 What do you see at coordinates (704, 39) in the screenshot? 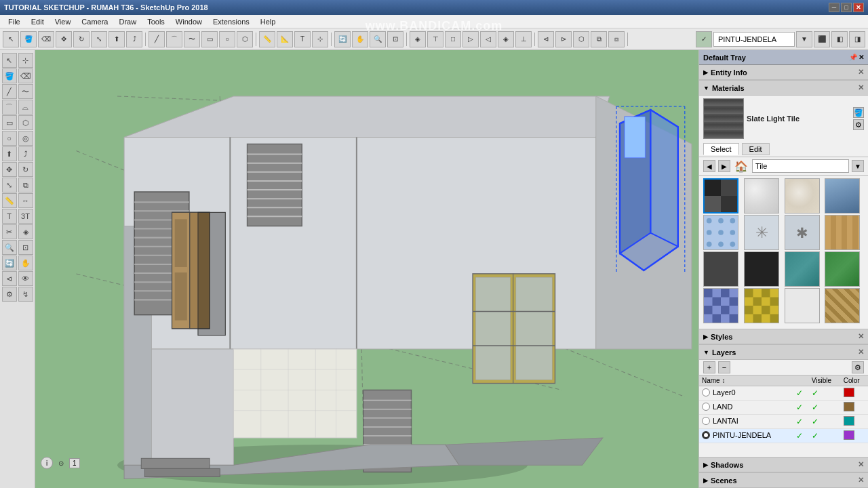
I see `tb-check: ✓` at bounding box center [704, 39].